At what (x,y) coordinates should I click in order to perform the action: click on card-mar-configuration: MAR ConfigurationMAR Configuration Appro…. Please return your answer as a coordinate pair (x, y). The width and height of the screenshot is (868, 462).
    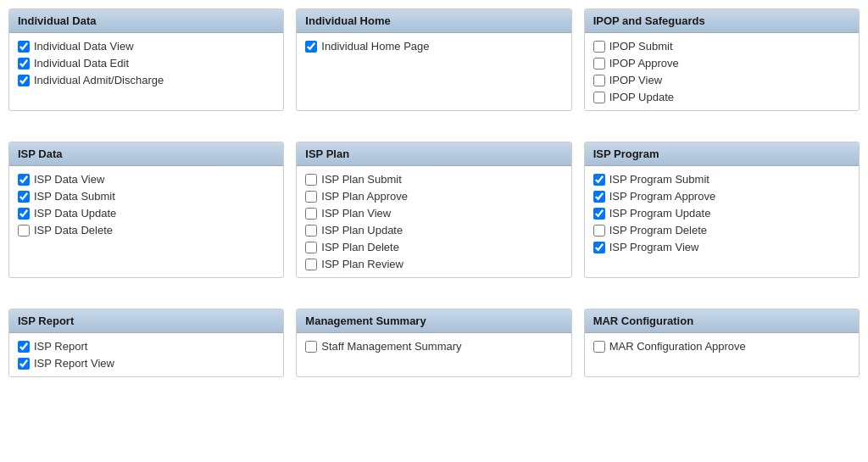
    Looking at the image, I should click on (722, 342).